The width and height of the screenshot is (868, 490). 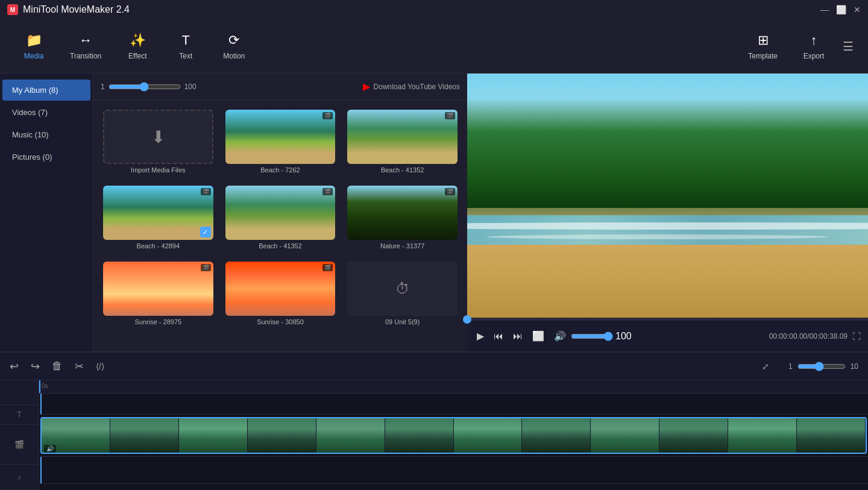 What do you see at coordinates (403, 213) in the screenshot?
I see `nature-31377-thumb: 🎬` at bounding box center [403, 213].